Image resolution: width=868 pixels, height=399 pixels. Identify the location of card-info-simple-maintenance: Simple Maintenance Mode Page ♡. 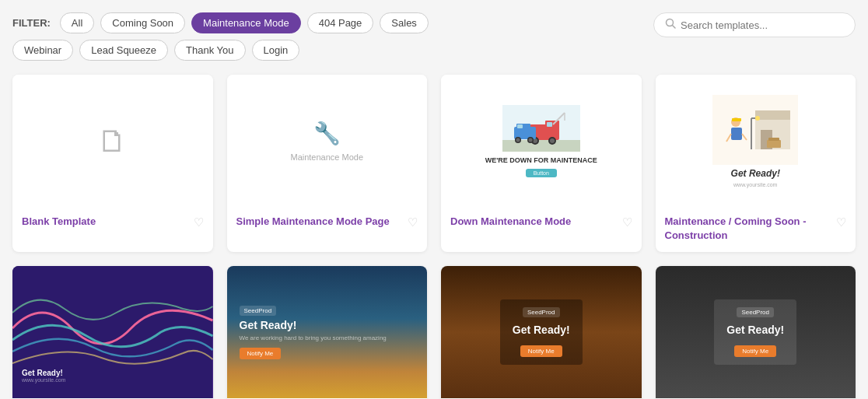
(327, 222).